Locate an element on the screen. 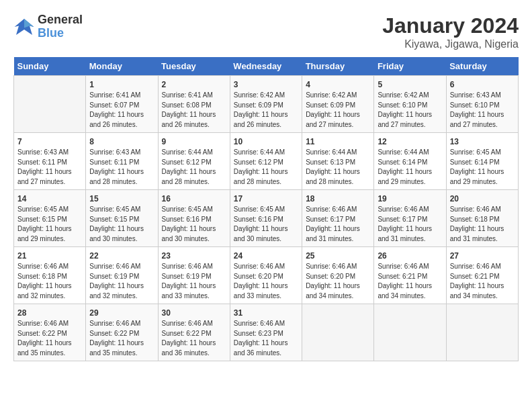 Image resolution: width=532 pixels, height=411 pixels. day-number: 14 is located at coordinates (50, 199).